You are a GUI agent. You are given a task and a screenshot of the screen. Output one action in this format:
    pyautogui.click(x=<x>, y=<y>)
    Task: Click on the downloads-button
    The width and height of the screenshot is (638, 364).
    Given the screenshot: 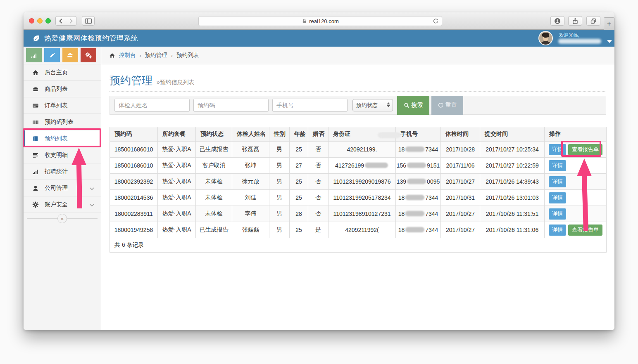 What is the action you would take?
    pyautogui.click(x=557, y=21)
    